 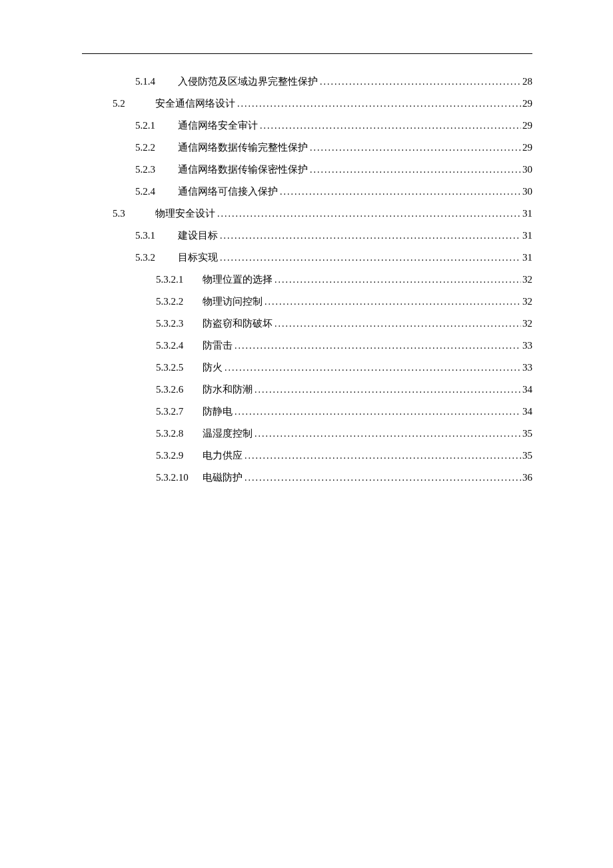 What do you see at coordinates (307, 389) in the screenshot?
I see `toc-entry: 5.3.2.6防水和防潮34` at bounding box center [307, 389].